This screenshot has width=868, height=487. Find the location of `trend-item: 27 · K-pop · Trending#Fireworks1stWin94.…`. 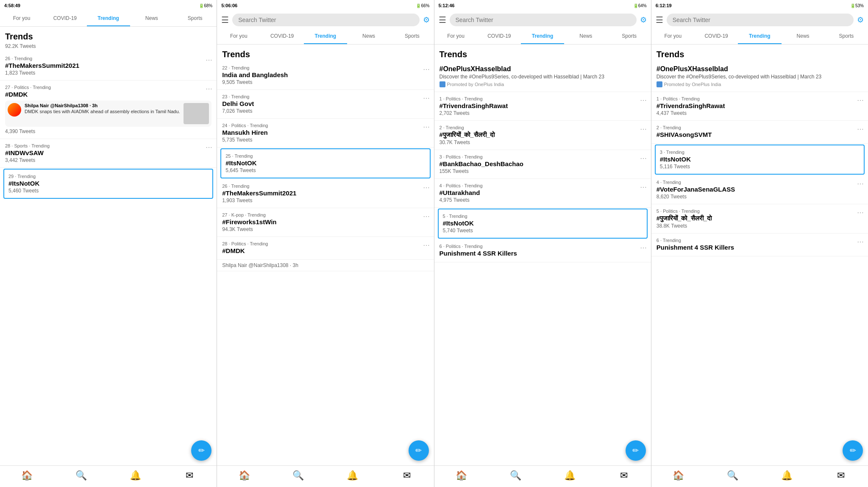

trend-item: 27 · K-pop · Trending#Fireworks1stWin94.… is located at coordinates (326, 223).